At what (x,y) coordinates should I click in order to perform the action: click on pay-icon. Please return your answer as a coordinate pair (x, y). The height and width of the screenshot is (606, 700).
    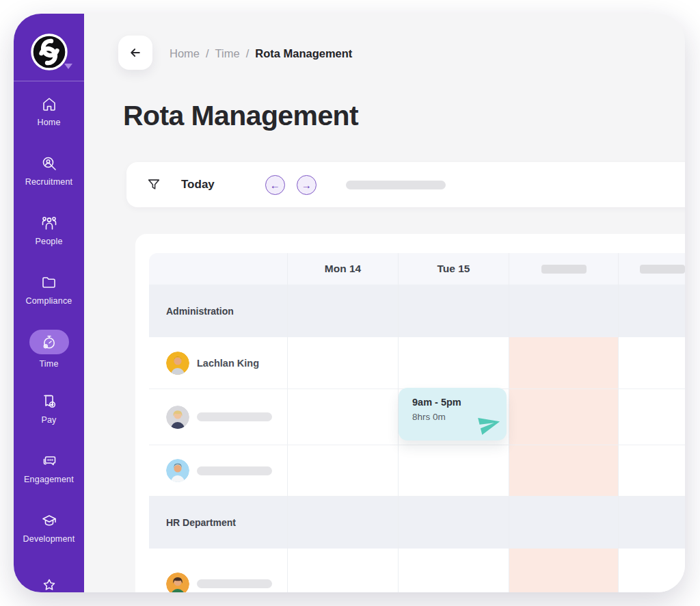
    Looking at the image, I should click on (49, 401).